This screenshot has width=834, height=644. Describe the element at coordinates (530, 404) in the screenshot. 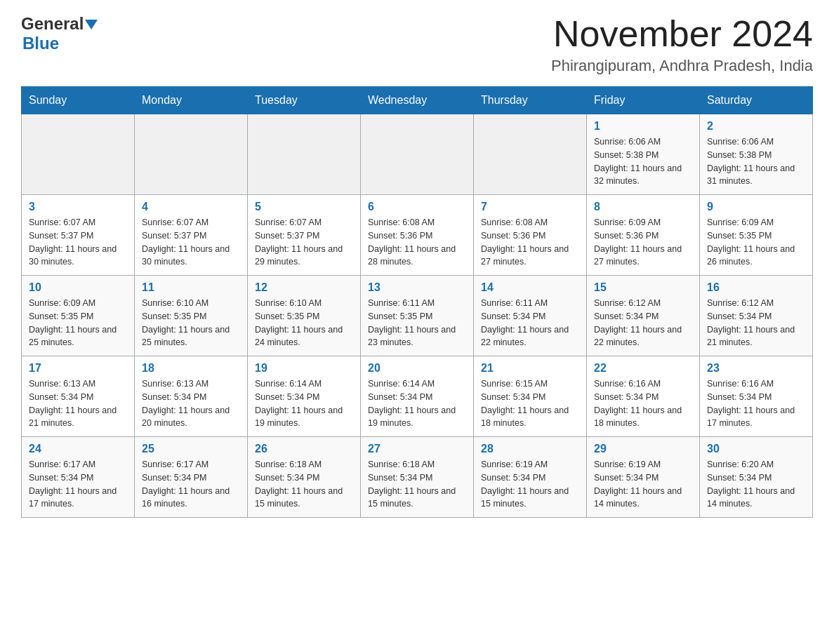

I see `day-info: Sunrise: 6:15 AM Sunset: 5:34 PM Dayligh…` at that location.